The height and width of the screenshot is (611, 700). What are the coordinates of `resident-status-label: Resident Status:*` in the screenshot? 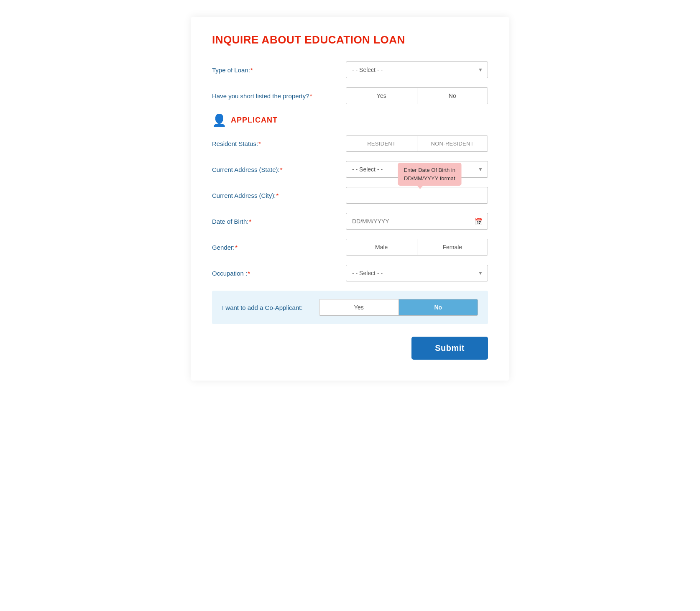 It's located at (279, 144).